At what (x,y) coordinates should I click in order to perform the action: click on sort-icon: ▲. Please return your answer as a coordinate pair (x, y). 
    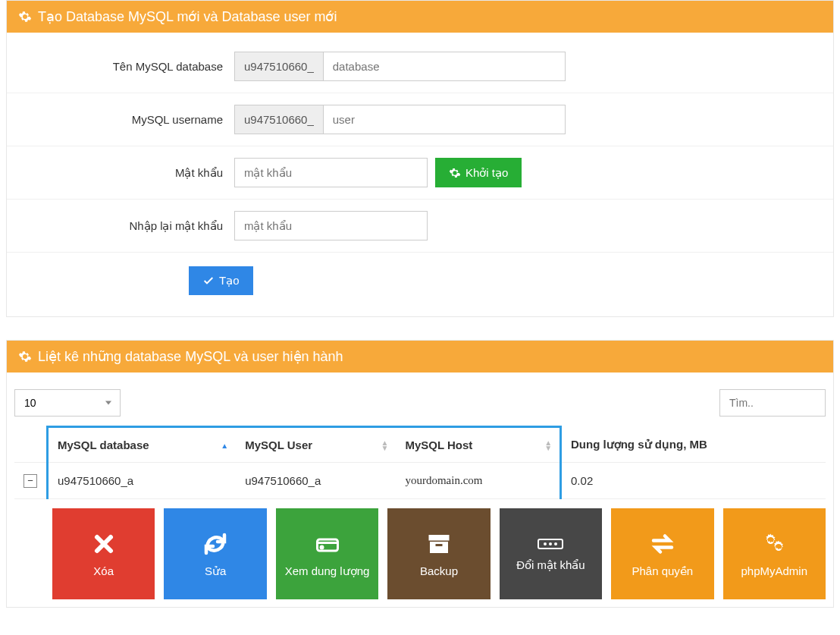
    Looking at the image, I should click on (224, 445).